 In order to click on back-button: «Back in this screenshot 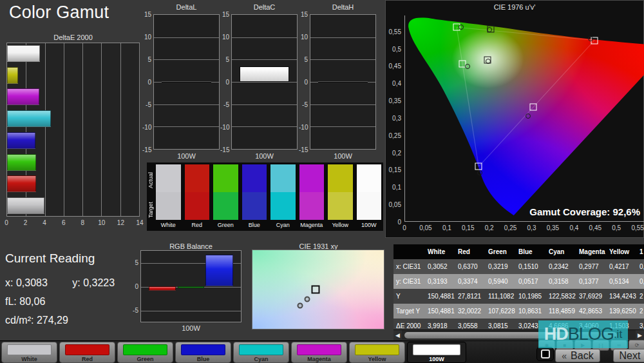, I will do `click(578, 356)`.